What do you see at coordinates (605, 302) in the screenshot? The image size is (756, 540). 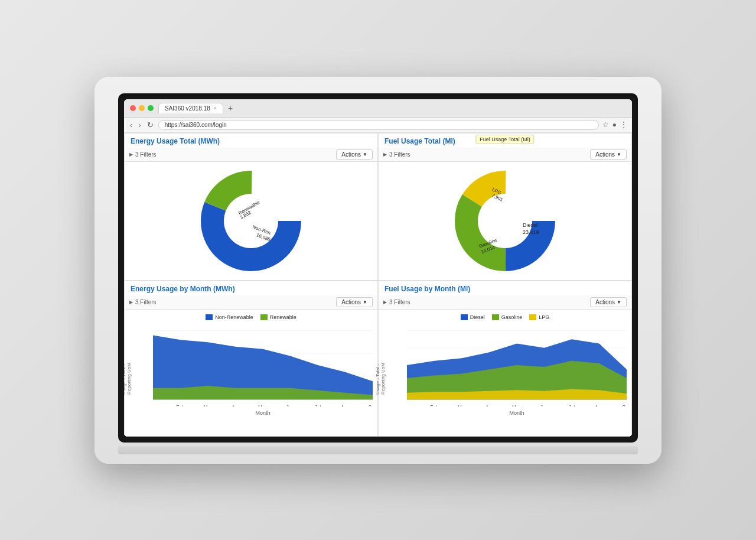 I see `fuel-month-actions-label: Actions` at bounding box center [605, 302].